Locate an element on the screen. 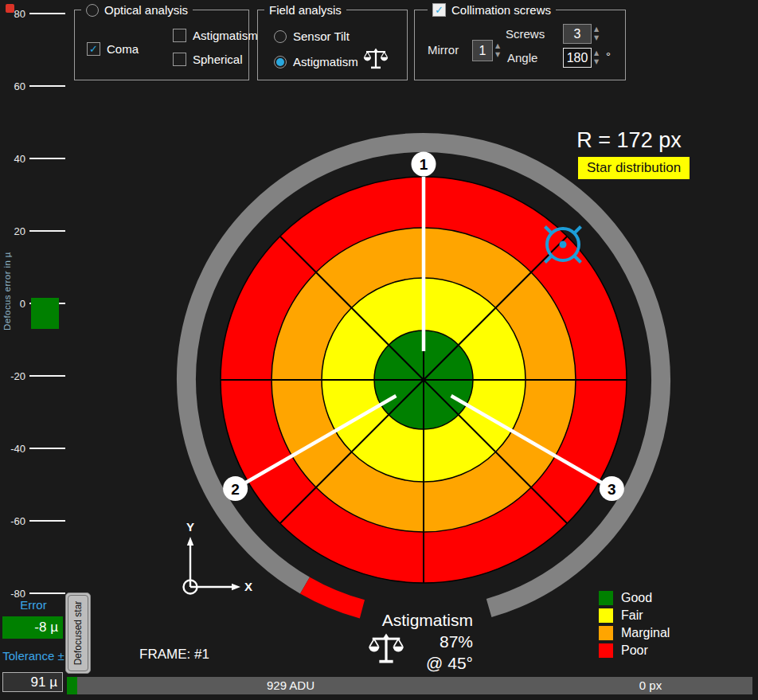 This screenshot has height=700, width=758. mirror-up-arrow: ▲ is located at coordinates (498, 46).